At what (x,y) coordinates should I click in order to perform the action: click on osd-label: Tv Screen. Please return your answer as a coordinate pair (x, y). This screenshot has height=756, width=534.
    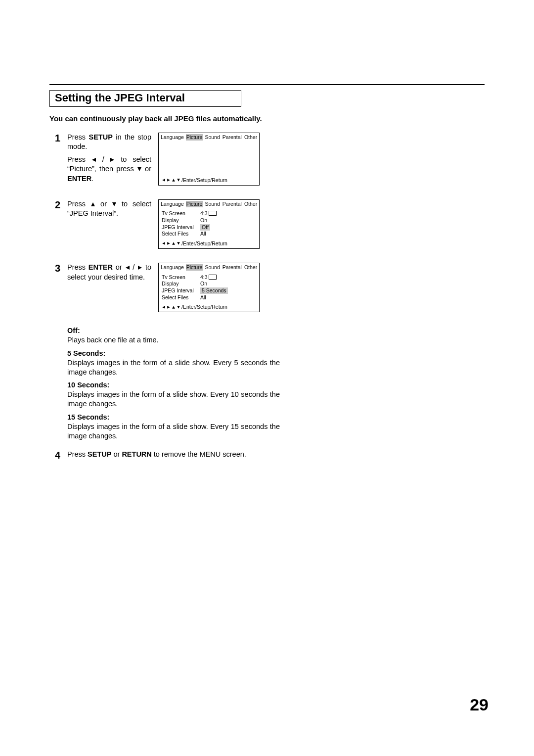
    Looking at the image, I should click on (179, 277).